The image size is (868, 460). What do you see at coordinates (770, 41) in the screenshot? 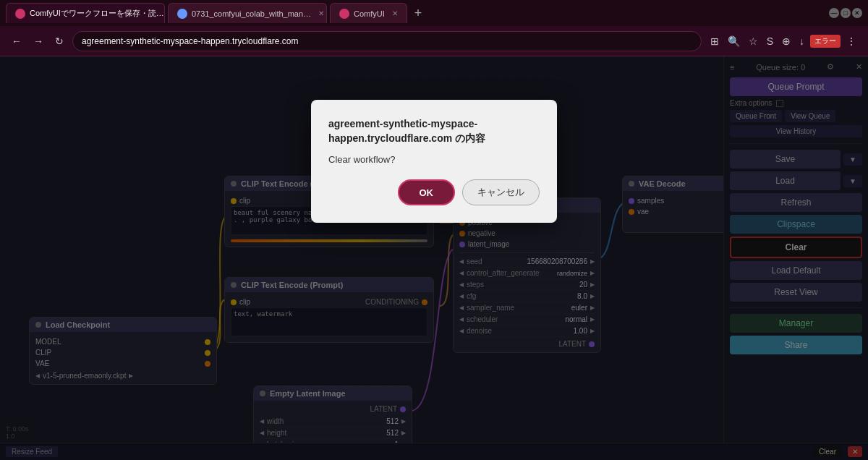
I see `profile-button: S` at bounding box center [770, 41].